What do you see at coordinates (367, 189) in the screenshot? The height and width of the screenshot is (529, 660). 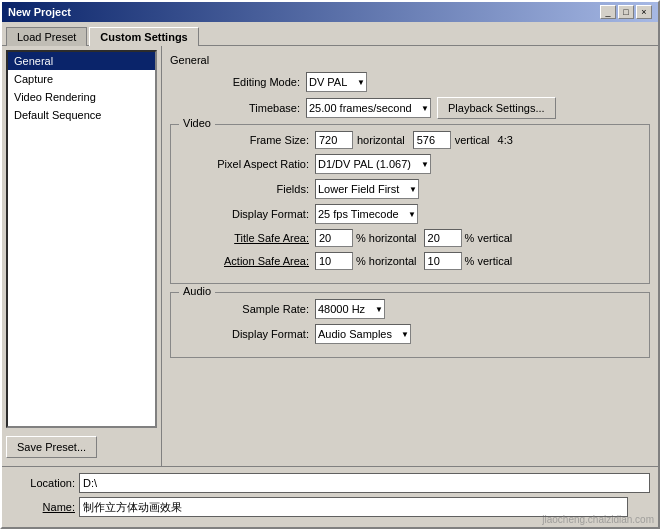 I see `fields-select: Lower Field First` at bounding box center [367, 189].